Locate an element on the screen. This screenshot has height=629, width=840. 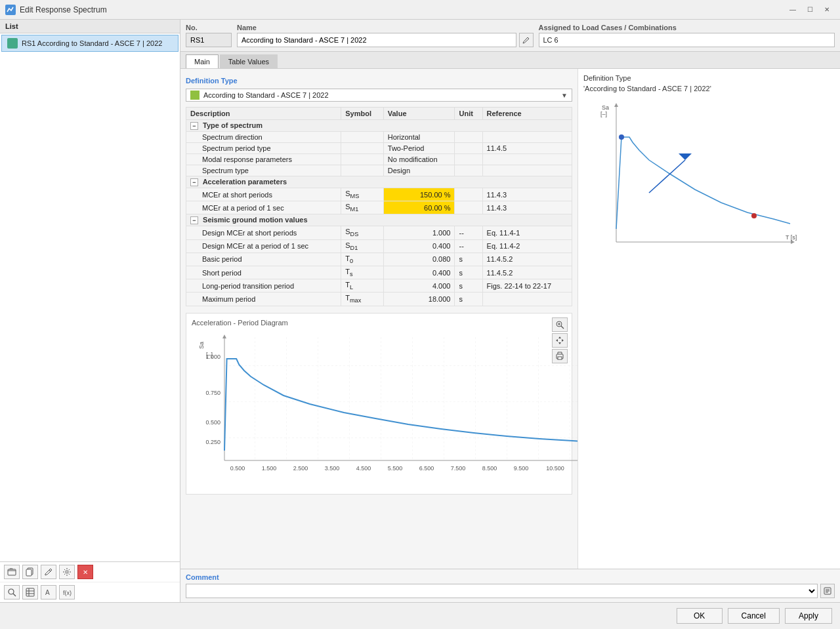
preview-def-type-label: Definition Type is located at coordinates (709, 78).